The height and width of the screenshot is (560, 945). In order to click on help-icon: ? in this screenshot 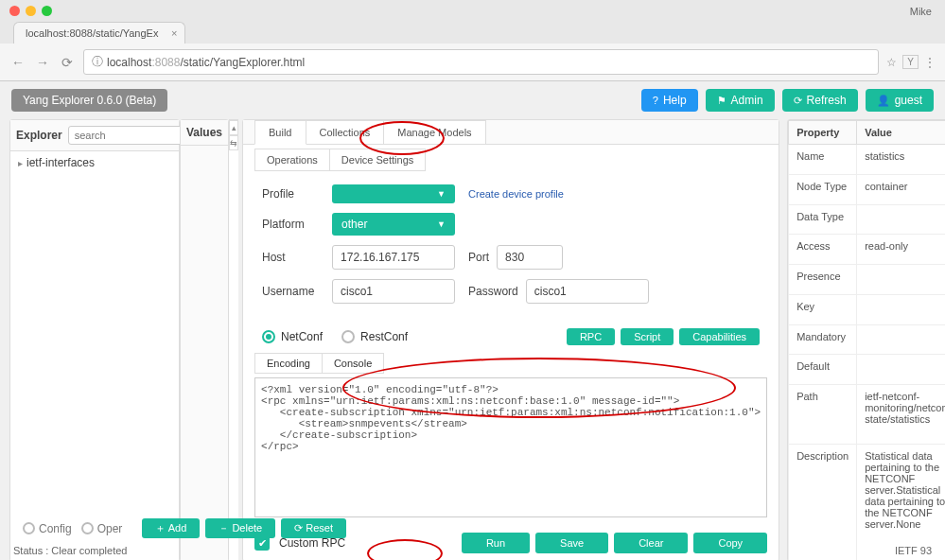, I will do `click(656, 100)`.